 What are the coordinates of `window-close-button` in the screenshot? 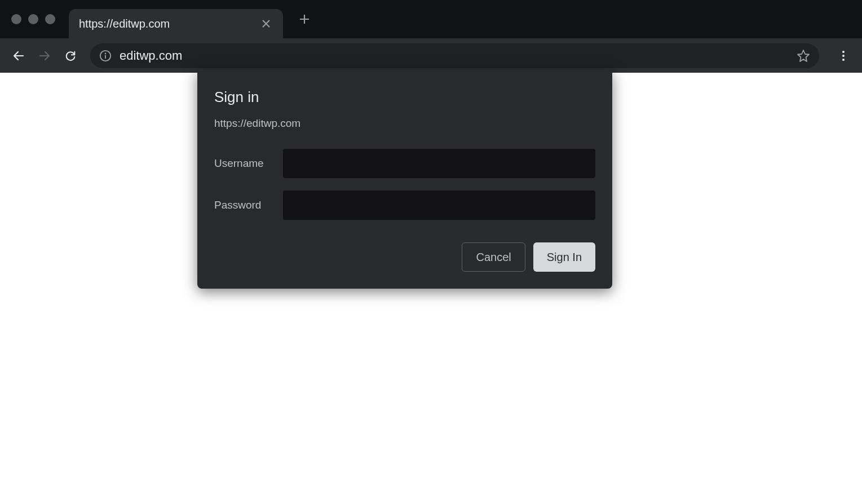 It's located at (16, 19).